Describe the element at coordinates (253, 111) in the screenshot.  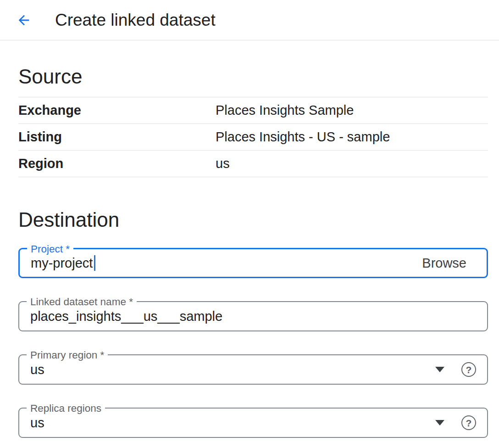
I see `table-row-exchange: Exchange Places Insights Sample` at that location.